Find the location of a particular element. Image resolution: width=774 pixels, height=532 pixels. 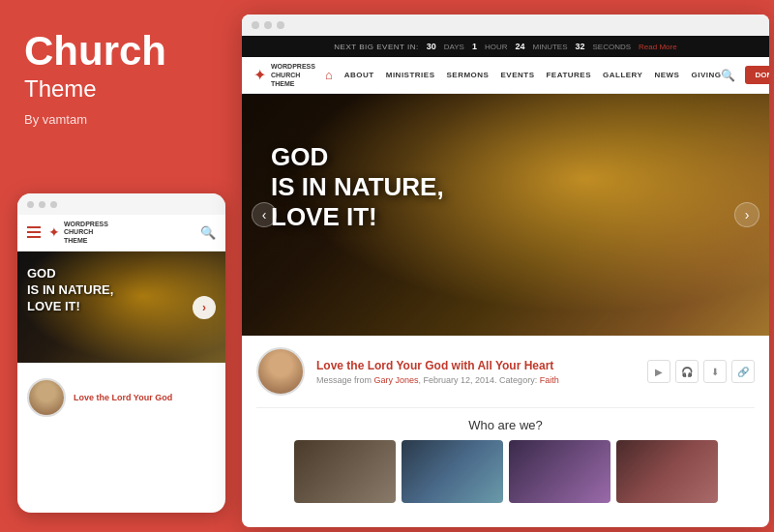

desktop-hero-line1: GOD is located at coordinates (358, 157).